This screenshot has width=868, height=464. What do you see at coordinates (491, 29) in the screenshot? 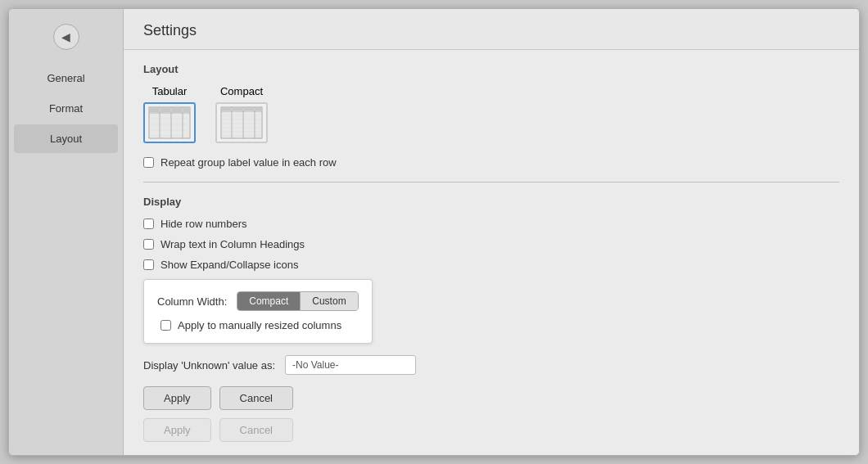
I see `header: Settings` at bounding box center [491, 29].